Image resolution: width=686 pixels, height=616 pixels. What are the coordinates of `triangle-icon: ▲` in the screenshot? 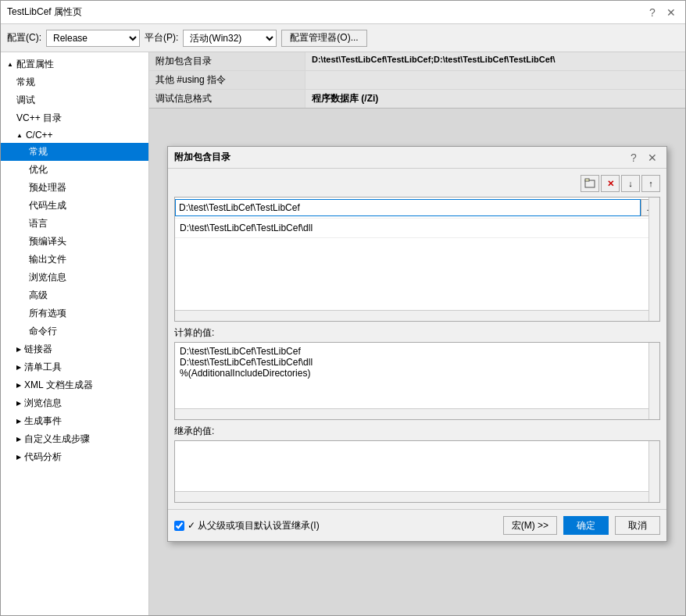 It's located at (10, 64).